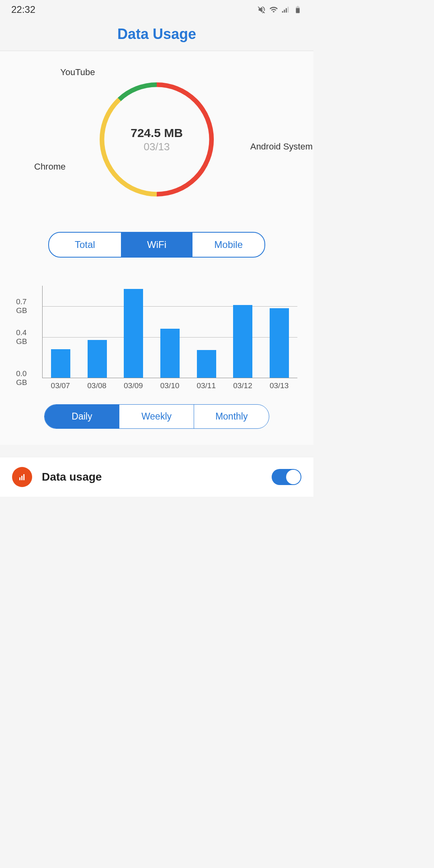 Image resolution: width=434 pixels, height=868 pixels. I want to click on bar-chart-container: 0.0 GB0.4 GB0.7 GB 03/0703/0803/0903/100…, so click(157, 338).